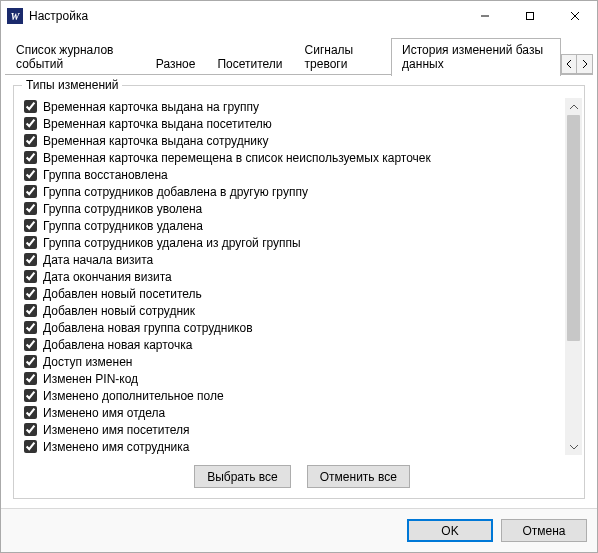  Describe the element at coordinates (574, 16) in the screenshot. I see `close-button` at that location.